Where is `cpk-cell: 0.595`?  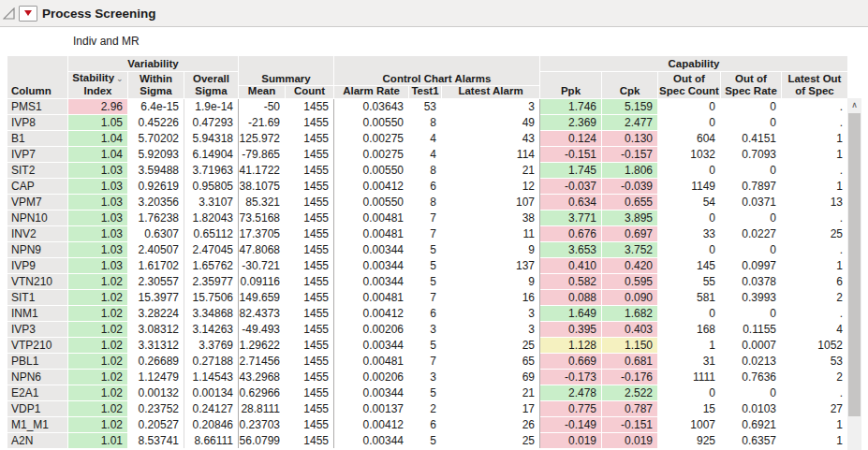 cpk-cell: 0.595 is located at coordinates (629, 282).